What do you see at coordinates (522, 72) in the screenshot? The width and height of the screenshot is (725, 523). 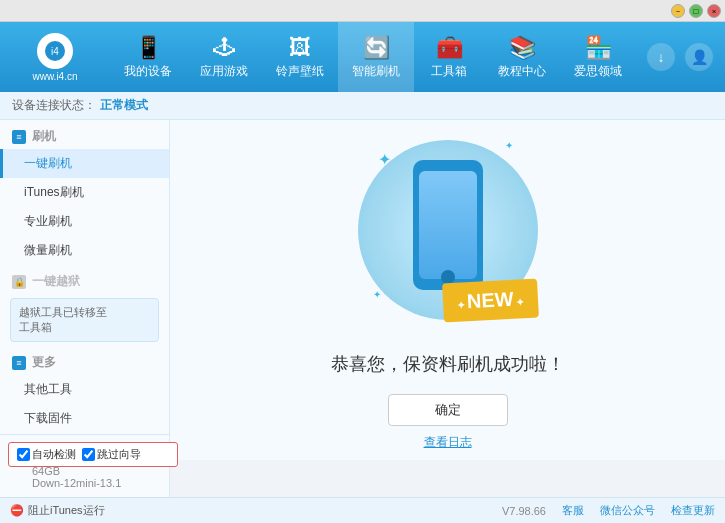 I see `nav-tutorial-label: 教程中心` at bounding box center [522, 72].